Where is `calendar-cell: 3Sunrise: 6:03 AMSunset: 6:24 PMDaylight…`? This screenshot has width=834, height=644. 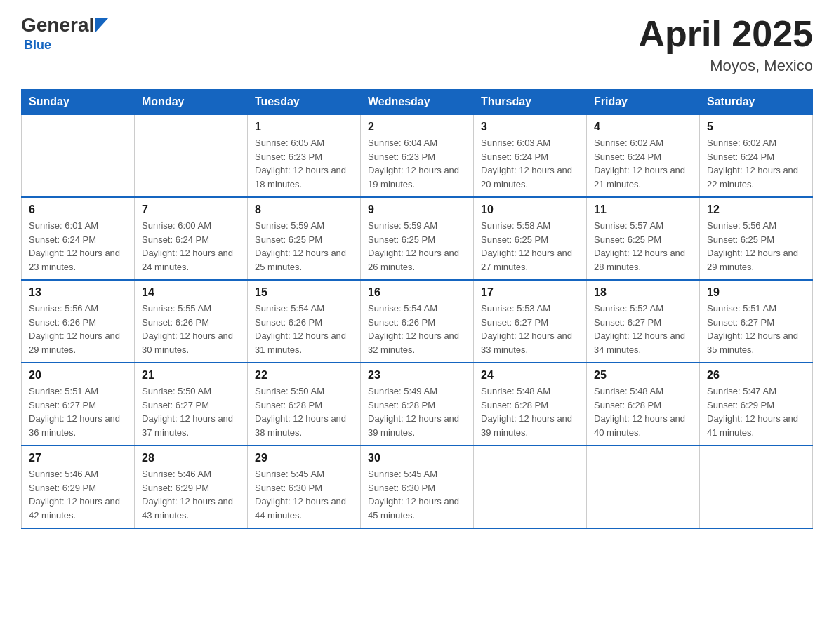 calendar-cell: 3Sunrise: 6:03 AMSunset: 6:24 PMDaylight… is located at coordinates (531, 156).